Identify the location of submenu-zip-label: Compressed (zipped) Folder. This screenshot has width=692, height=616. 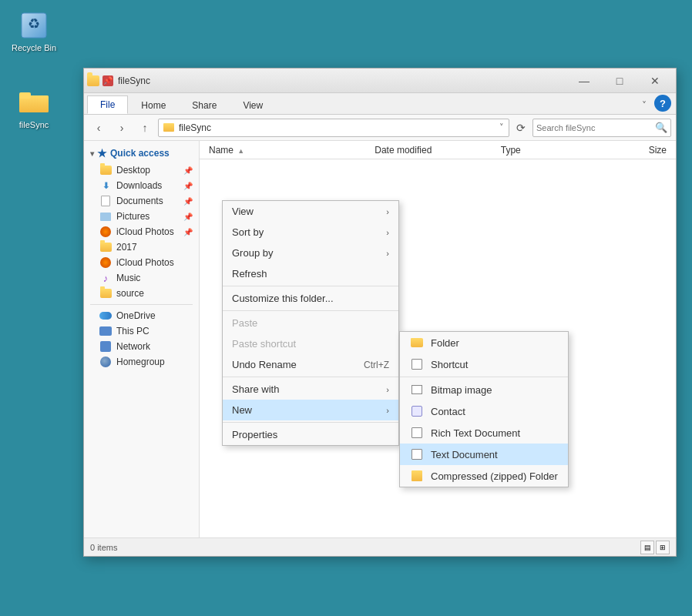
(495, 476).